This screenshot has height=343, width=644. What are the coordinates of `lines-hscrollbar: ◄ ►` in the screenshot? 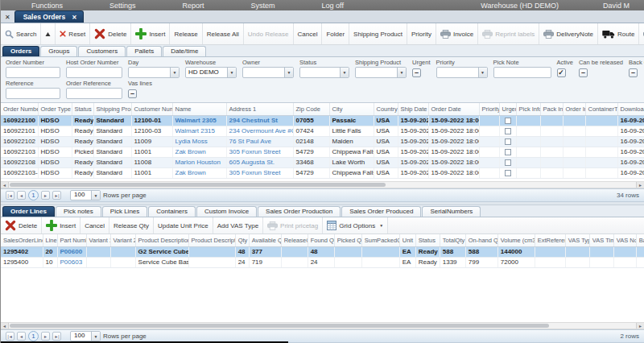 It's located at (322, 325).